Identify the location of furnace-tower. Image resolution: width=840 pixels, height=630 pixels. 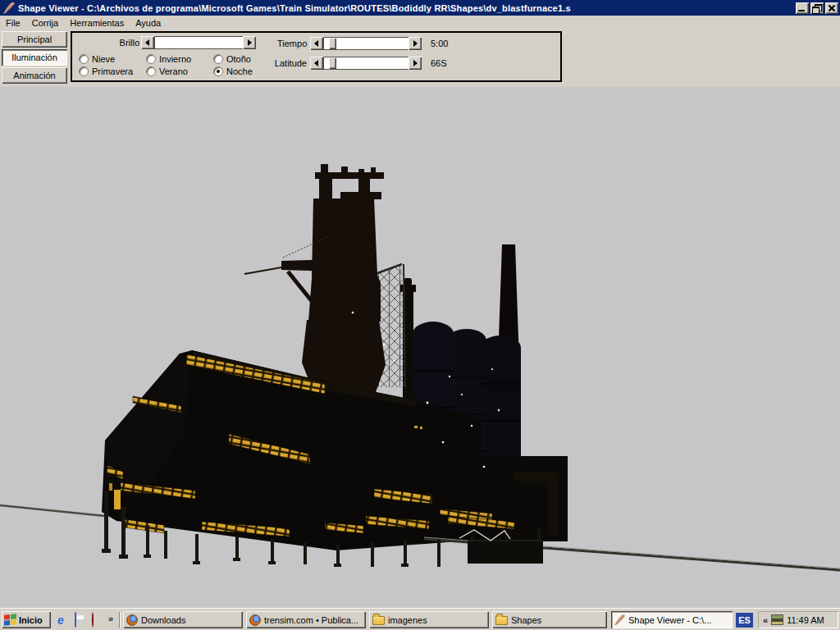
(315, 278).